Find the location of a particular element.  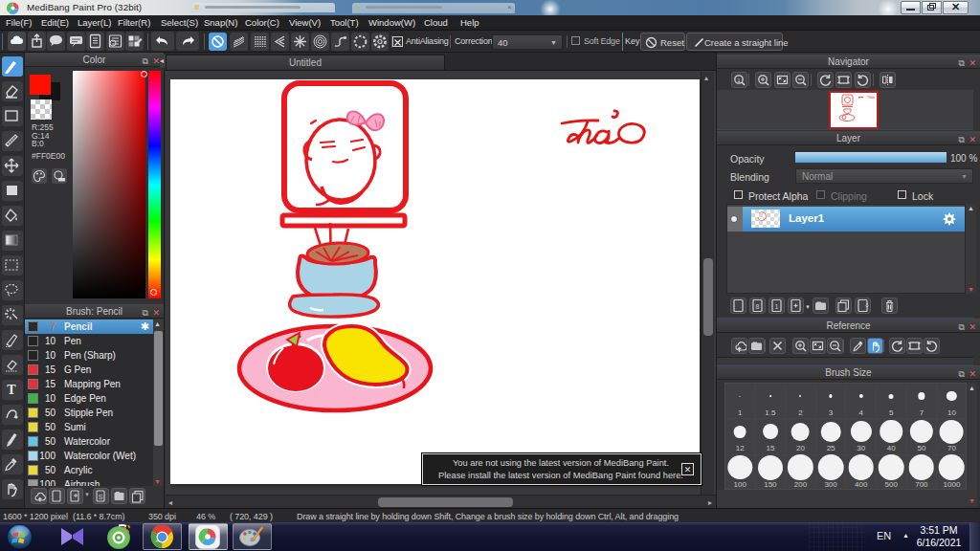

svg-text: 8 is located at coordinates (758, 306).